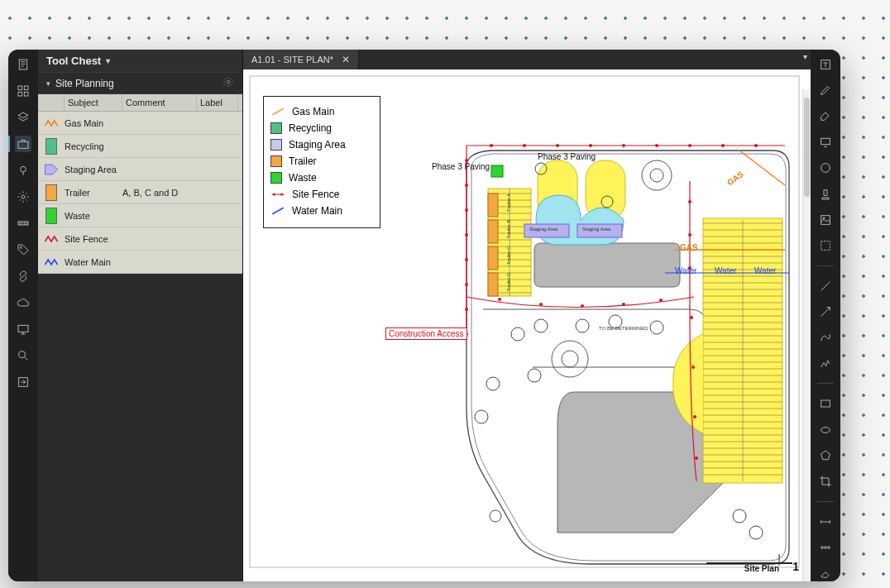 This screenshot has width=890, height=588. Describe the element at coordinates (23, 91) in the screenshot. I see `grid-icon` at that location.